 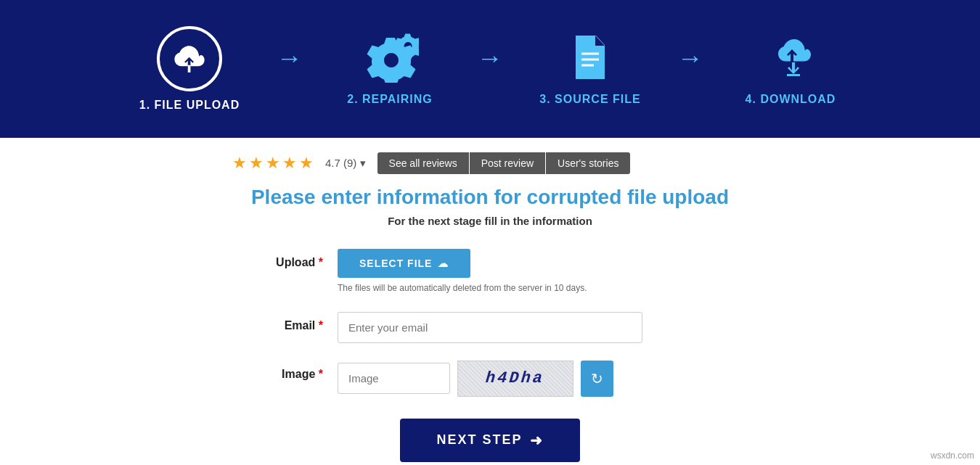 I want to click on users-stories-button: User's stories, so click(x=588, y=163).